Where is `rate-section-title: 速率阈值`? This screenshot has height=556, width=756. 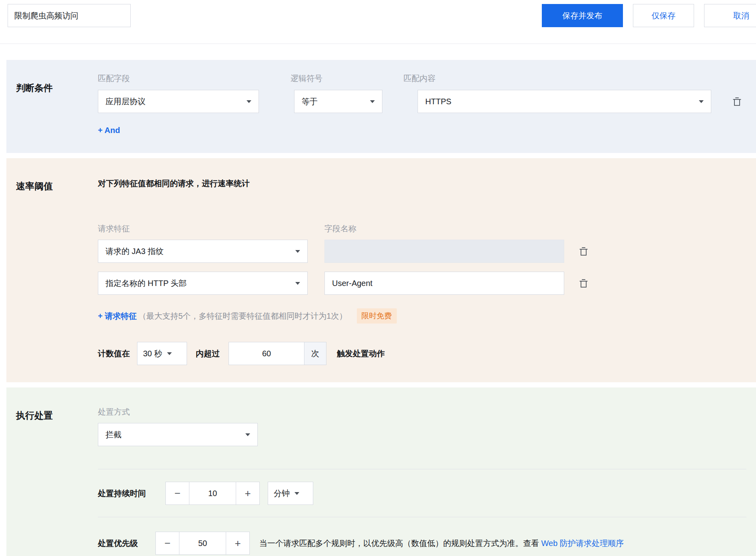 rate-section-title: 速率阈值 is located at coordinates (52, 270).